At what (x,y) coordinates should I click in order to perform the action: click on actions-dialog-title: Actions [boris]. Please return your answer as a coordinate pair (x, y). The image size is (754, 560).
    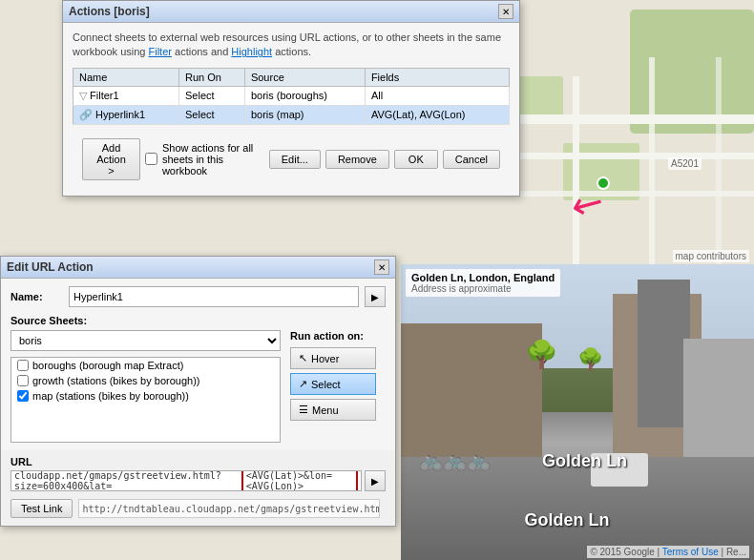
    Looking at the image, I should click on (109, 11).